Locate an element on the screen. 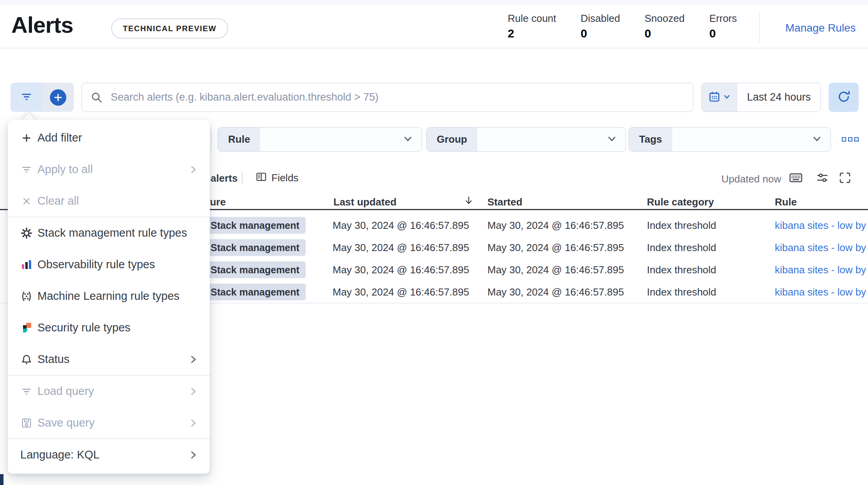 Image resolution: width=868 pixels, height=485 pixels. filter-button-group is located at coordinates (42, 97).